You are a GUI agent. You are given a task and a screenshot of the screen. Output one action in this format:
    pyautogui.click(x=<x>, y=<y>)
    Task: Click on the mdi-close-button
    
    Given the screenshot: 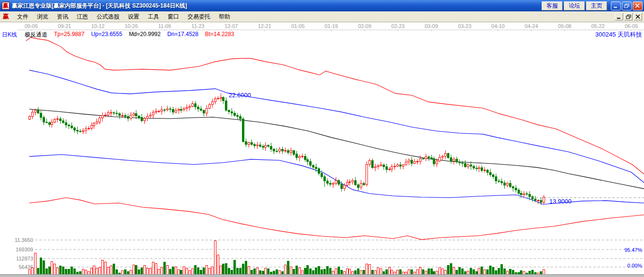 What is the action you would take?
    pyautogui.click(x=638, y=17)
    